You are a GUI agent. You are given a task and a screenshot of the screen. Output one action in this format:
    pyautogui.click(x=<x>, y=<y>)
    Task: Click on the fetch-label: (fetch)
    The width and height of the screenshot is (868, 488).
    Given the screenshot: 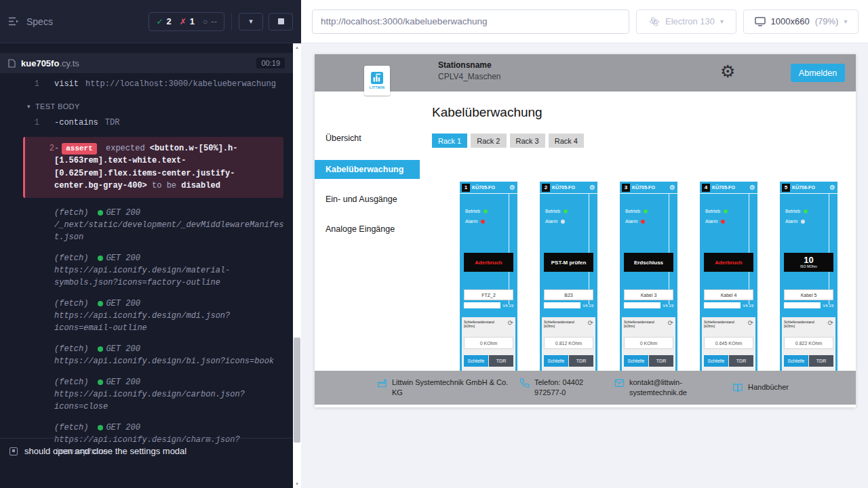 What is the action you would take?
    pyautogui.click(x=71, y=382)
    